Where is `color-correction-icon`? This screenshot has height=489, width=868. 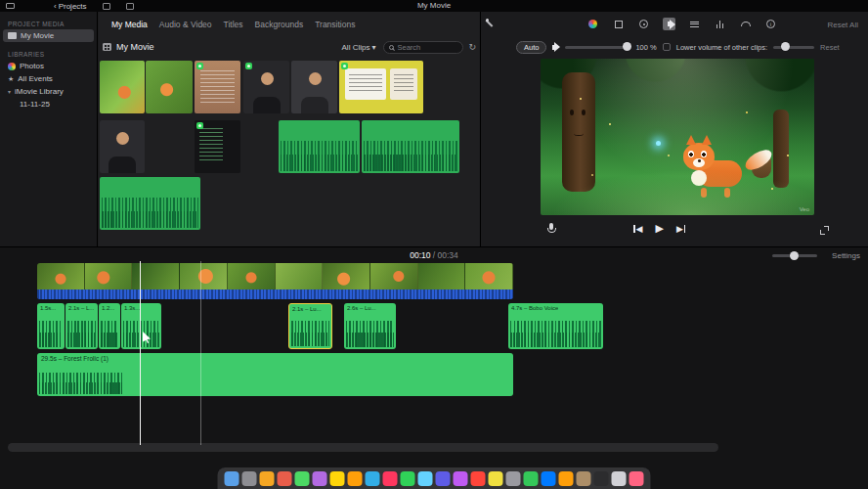 color-correction-icon is located at coordinates (592, 23).